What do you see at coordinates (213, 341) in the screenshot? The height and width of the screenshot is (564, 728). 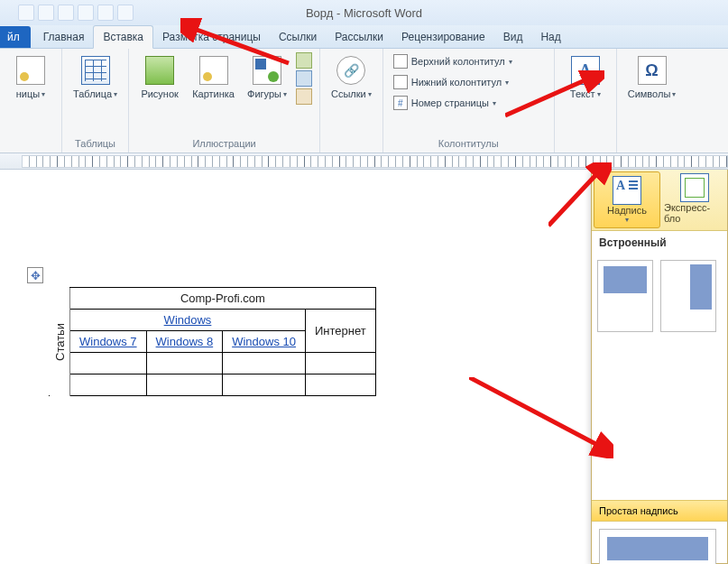 I see `document-table: Статьи Comp-Profi.com Windows Интернет W…` at bounding box center [213, 341].